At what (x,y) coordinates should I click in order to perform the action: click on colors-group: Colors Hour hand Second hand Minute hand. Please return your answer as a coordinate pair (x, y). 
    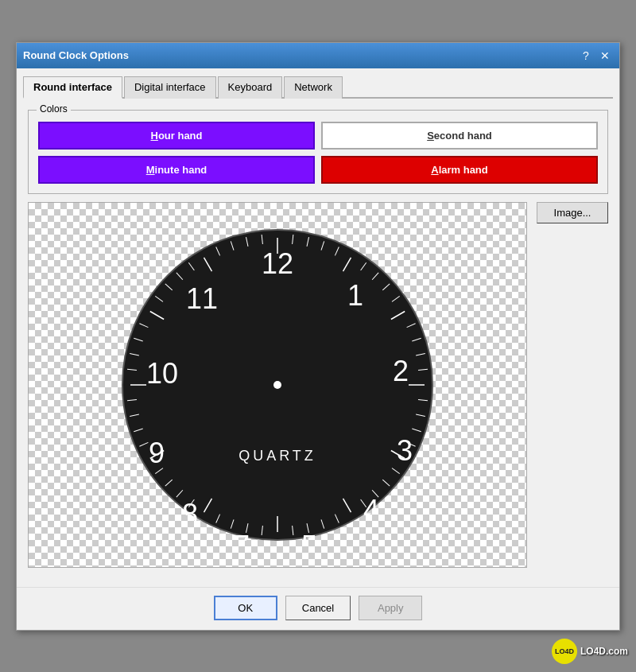
    Looking at the image, I should click on (318, 152).